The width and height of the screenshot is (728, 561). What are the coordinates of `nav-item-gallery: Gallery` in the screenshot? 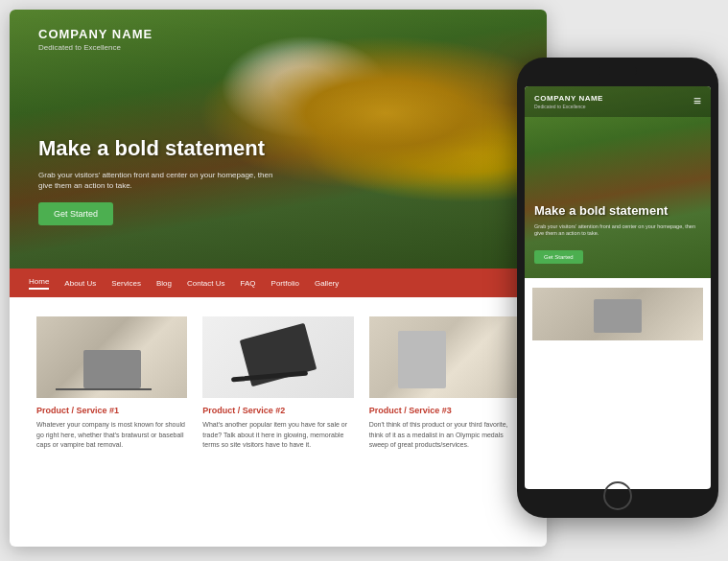 It's located at (326, 284).